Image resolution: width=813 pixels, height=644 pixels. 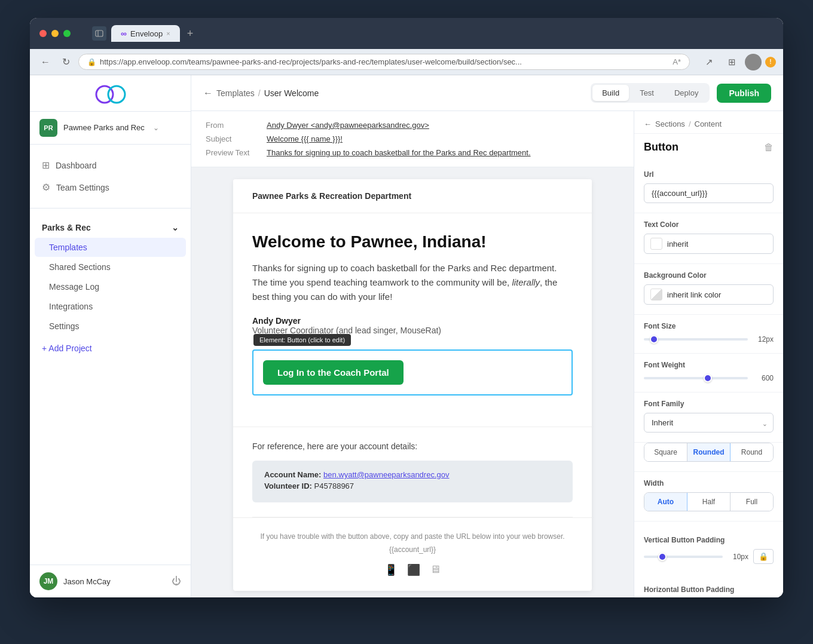 What do you see at coordinates (412, 570) in the screenshot?
I see `footer-device-icons: 📱 ⬛ 🖥` at bounding box center [412, 570].